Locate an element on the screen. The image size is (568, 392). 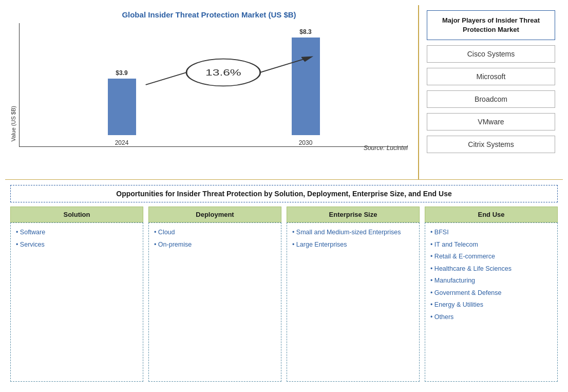
solution-item-0: Software is located at coordinates (77, 233).